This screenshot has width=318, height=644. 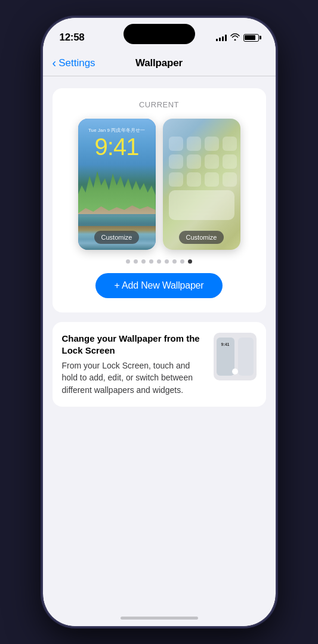 I want to click on home-indicator, so click(x=159, y=618).